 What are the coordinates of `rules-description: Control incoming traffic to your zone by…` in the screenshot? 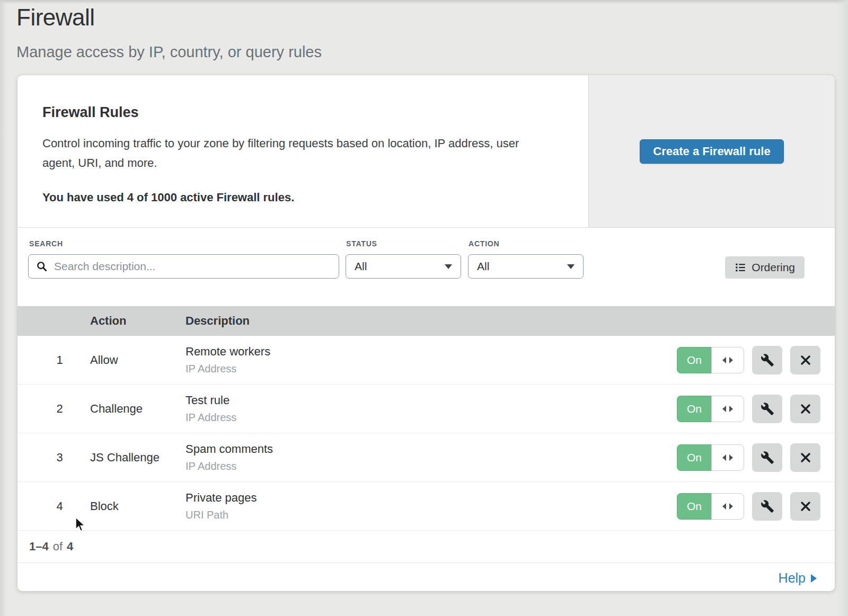 It's located at (294, 153).